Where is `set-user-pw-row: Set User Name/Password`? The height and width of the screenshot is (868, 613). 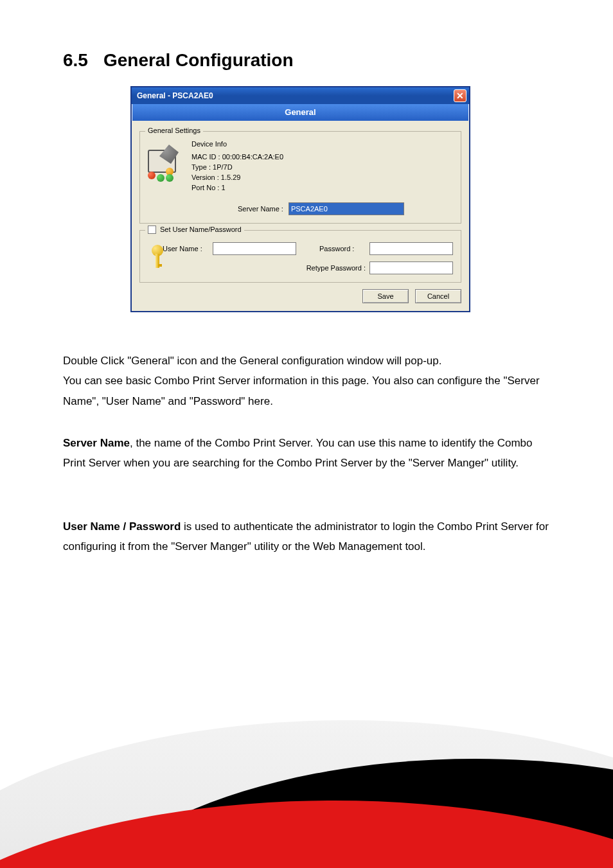 set-user-pw-row: Set User Name/Password is located at coordinates (195, 230).